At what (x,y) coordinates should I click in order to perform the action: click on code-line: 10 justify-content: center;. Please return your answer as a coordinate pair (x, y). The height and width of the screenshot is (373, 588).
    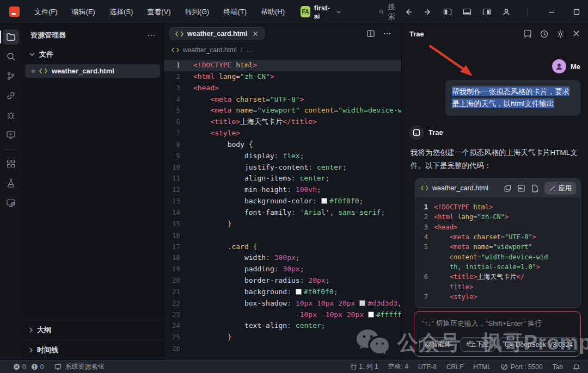
    Looking at the image, I should click on (283, 167).